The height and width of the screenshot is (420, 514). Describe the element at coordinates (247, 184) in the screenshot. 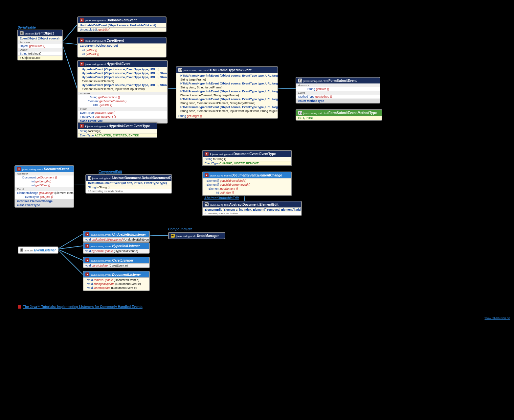

I see `documentevent-elementchange: ● javax.swing.event.DocumentEvent.Elemen…` at that location.